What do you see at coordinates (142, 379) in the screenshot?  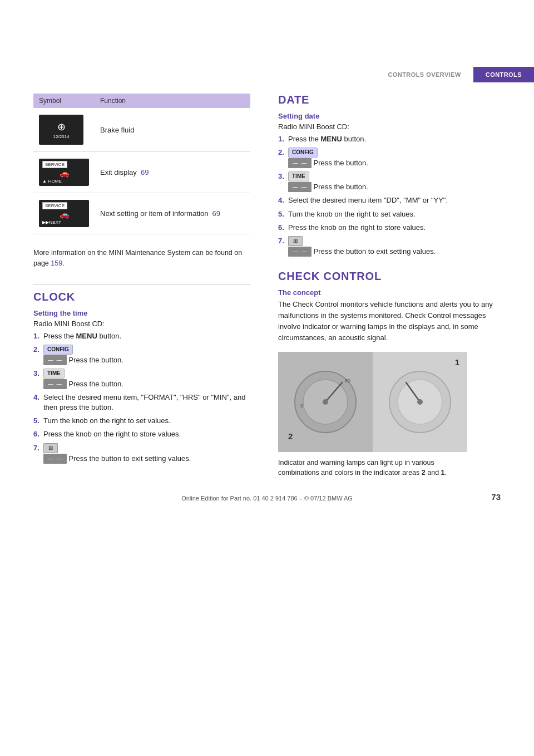 I see `step-3: 3. TIME — — Press the button.` at bounding box center [142, 379].